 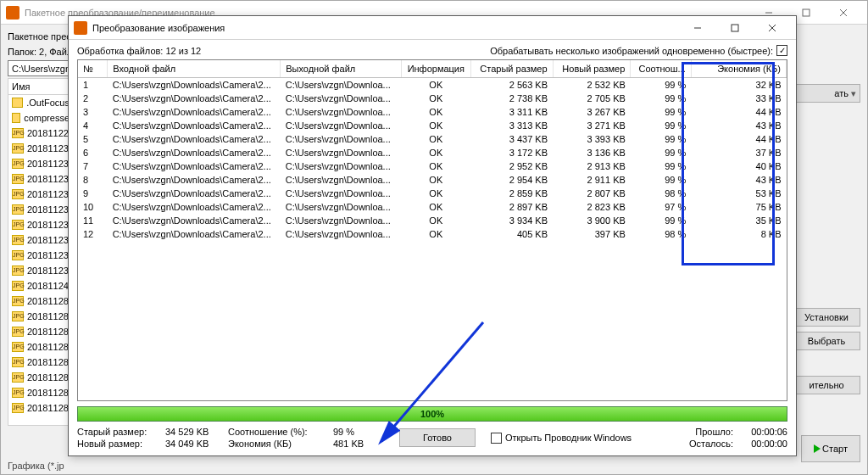 What do you see at coordinates (826, 341) in the screenshot?
I see `choose-button: Выбрать` at bounding box center [826, 341].